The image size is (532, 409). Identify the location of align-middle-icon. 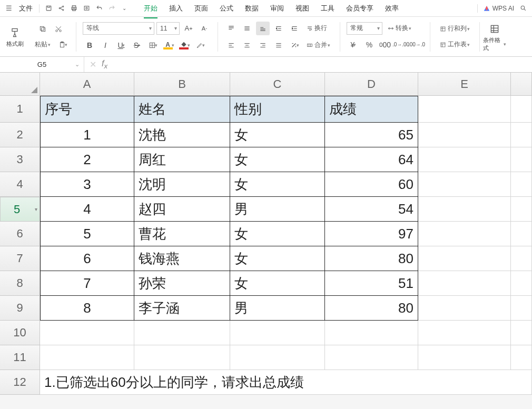
(247, 28).